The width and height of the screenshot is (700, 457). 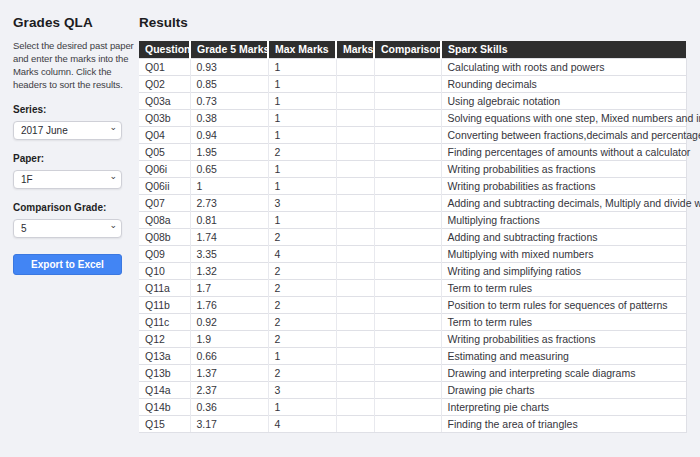 What do you see at coordinates (229, 168) in the screenshot?
I see `grade-5-marks-cell: 0.65` at bounding box center [229, 168].